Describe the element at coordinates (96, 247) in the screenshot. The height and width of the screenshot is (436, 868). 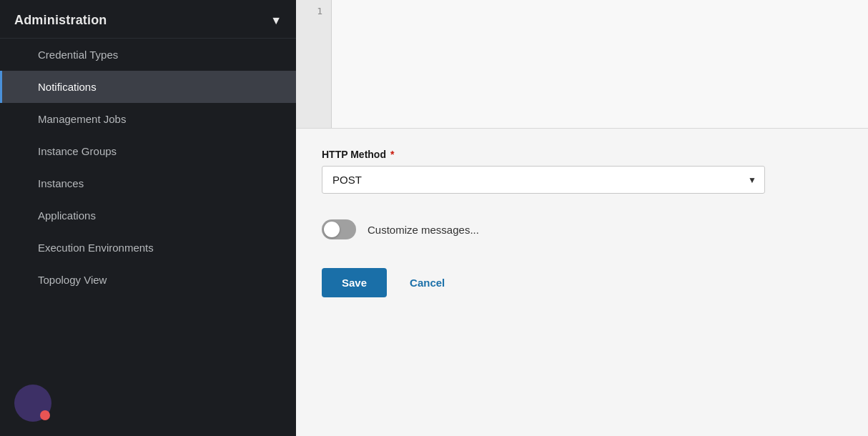
I see `sidebar-item-label: Execution Environments` at that location.